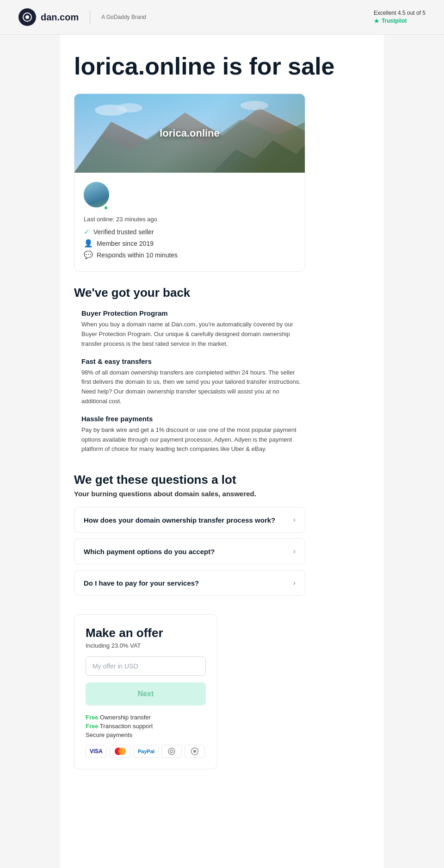 The height and width of the screenshot is (868, 444). I want to click on free-item-1: Free Ownership transfer, so click(146, 718).